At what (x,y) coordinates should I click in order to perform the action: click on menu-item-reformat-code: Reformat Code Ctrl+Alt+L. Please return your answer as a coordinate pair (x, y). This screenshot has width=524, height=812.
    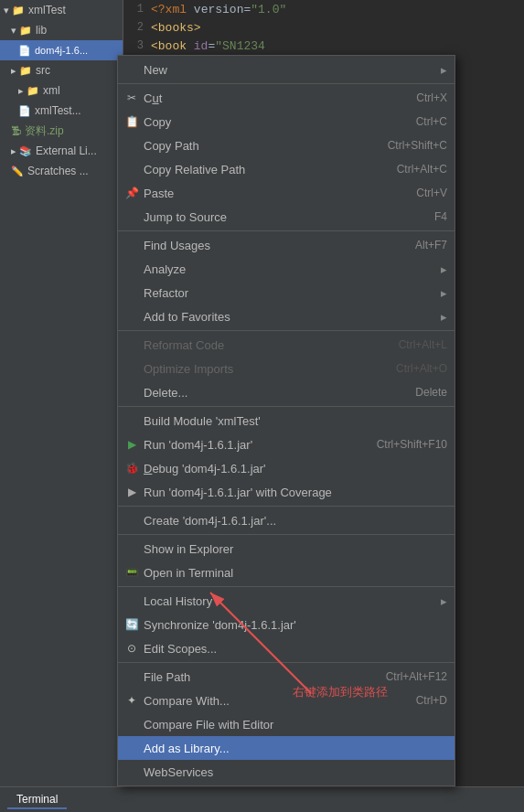
    Looking at the image, I should click on (286, 345).